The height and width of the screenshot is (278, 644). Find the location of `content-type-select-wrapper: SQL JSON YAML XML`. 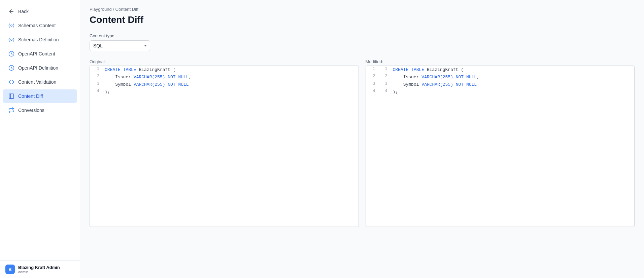

content-type-select-wrapper: SQL JSON YAML XML is located at coordinates (120, 46).